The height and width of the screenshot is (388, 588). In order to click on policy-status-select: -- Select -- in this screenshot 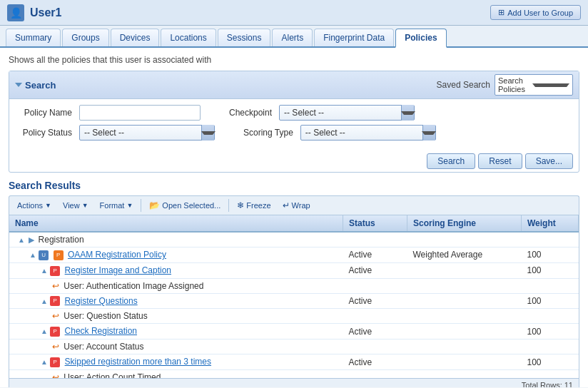, I will do `click(147, 133)`.